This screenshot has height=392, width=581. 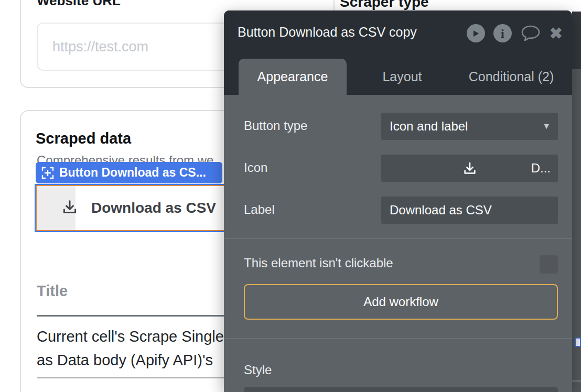 What do you see at coordinates (470, 210) in the screenshot?
I see `label-input: Download as CSV` at bounding box center [470, 210].